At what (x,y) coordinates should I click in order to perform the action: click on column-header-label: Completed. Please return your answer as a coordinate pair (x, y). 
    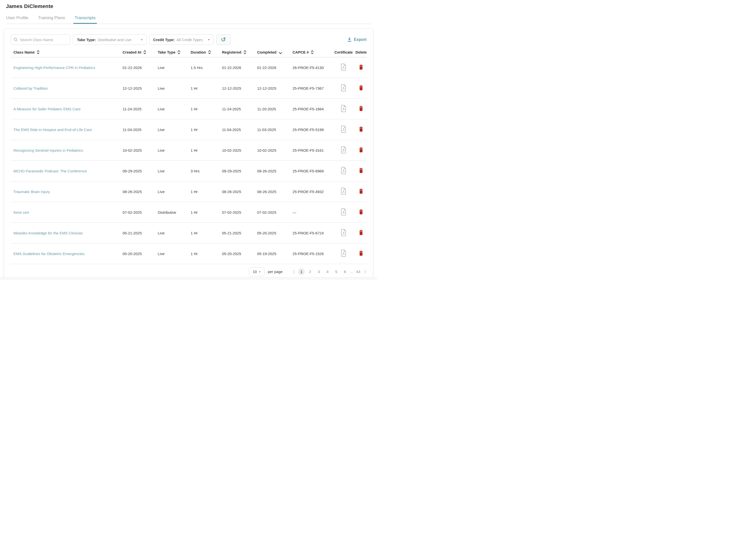
    Looking at the image, I should click on (267, 52).